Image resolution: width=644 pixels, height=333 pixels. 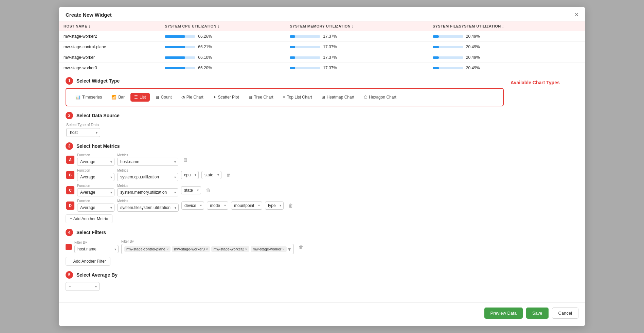 What do you see at coordinates (83, 286) in the screenshot?
I see `avg-by-select: -` at bounding box center [83, 286].